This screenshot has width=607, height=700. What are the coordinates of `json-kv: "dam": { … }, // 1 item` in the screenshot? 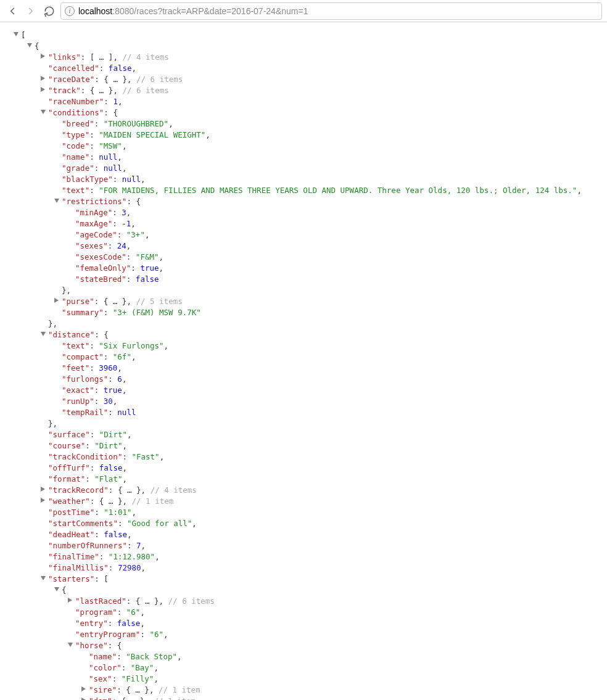 It's located at (346, 698).